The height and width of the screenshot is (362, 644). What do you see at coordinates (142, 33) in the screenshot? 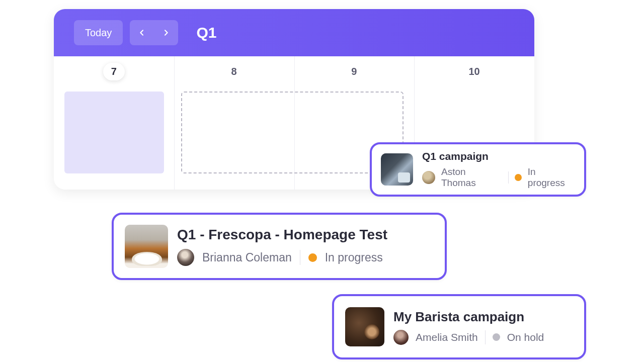
I see `prev-period-button` at bounding box center [142, 33].